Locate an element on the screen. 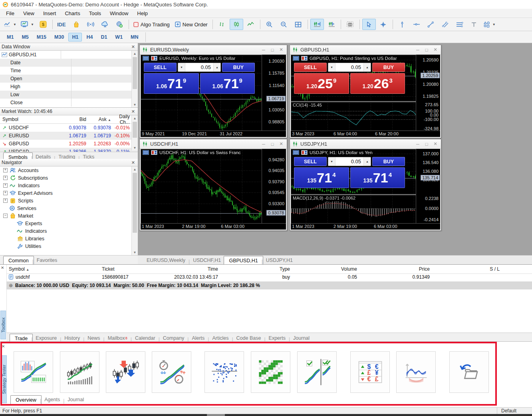 The width and height of the screenshot is (532, 416). chart-window-usdjpy-h1: USDJPY,H1─□✕MACD(12,26,9) -0.0371 -0.006… is located at coordinates (365, 185).